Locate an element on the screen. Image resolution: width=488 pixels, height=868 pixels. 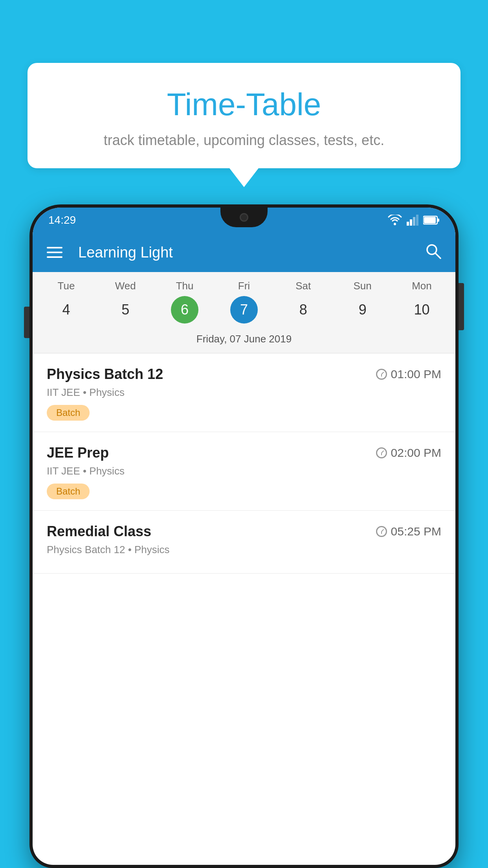
notch is located at coordinates (244, 217).